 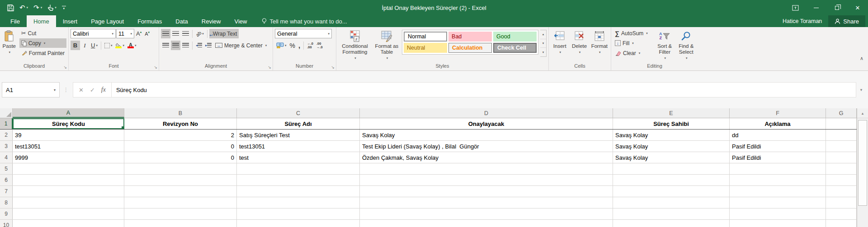 I want to click on increase-decimal-button: ←.0.00, so click(x=310, y=45).